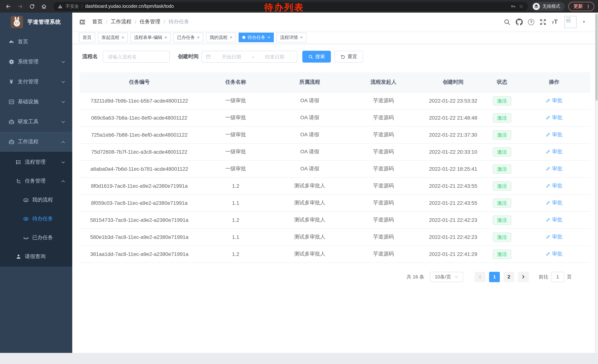 The image size is (598, 364). I want to click on url-text: dashboard.yudao.iocoder.cn/bpm/task/todo, so click(297, 6).